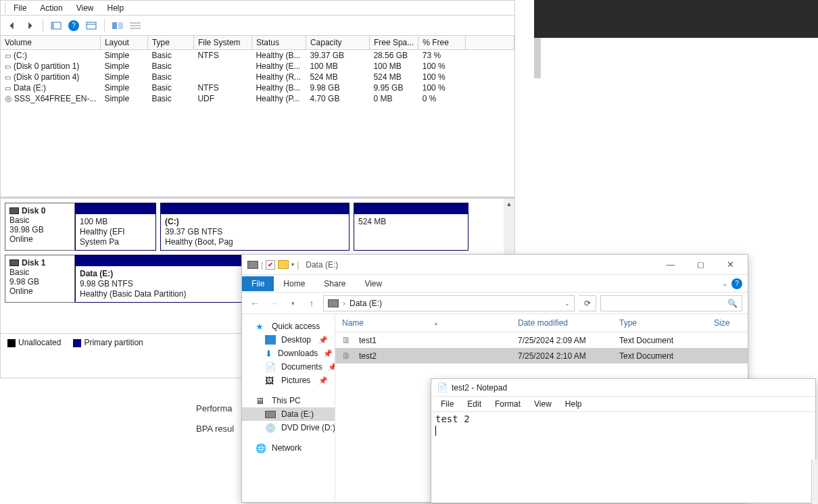 Image resolution: width=818 pixels, height=504 pixels. Describe the element at coordinates (270, 415) in the screenshot. I see `ic-disk-icon` at that location.